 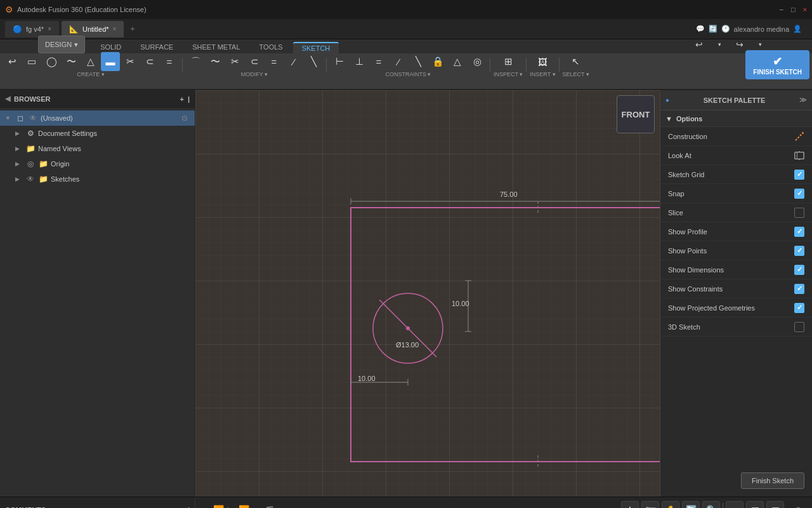 I want to click on canvas-layout-tool: ▦, so click(x=775, y=505).